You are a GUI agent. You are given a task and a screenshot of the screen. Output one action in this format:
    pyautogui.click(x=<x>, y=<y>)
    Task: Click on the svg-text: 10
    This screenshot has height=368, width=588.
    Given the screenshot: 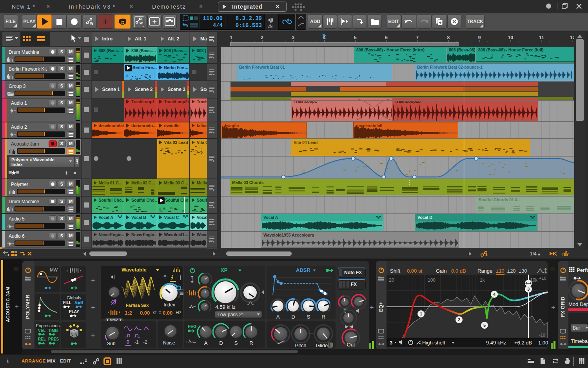 What is the action you would take?
    pyautogui.click(x=511, y=38)
    